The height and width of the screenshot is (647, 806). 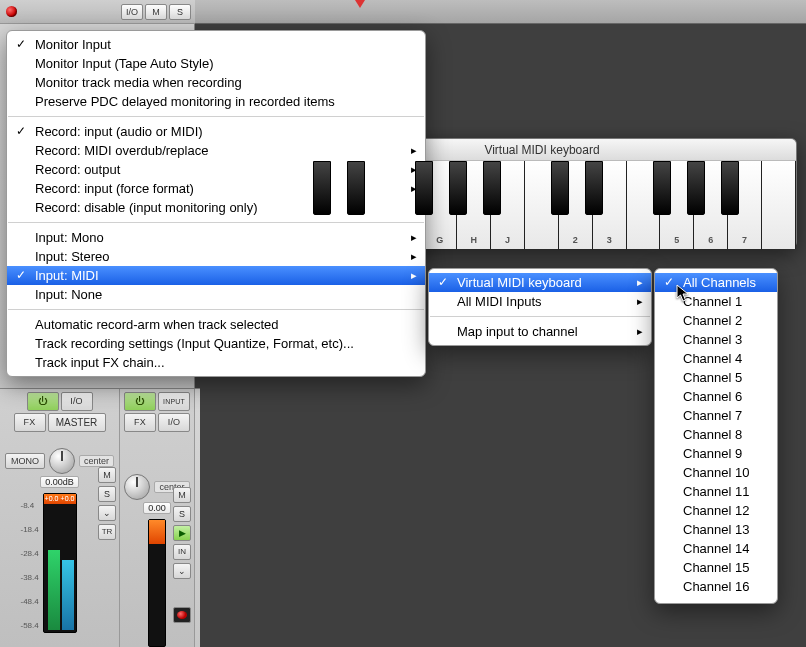 What do you see at coordinates (77, 422) in the screenshot?
I see `master-name-label: MASTER` at bounding box center [77, 422].